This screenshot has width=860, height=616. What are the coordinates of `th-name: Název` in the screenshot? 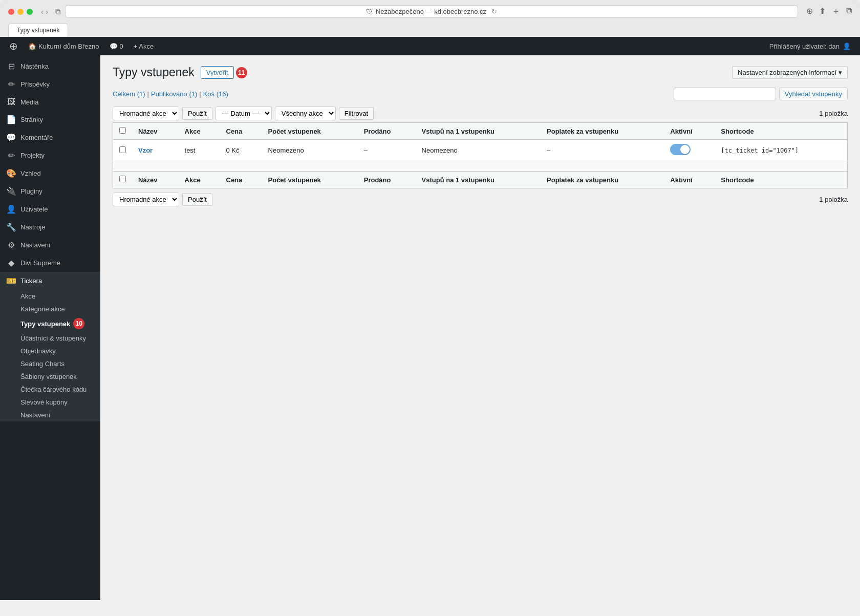 It's located at (156, 131).